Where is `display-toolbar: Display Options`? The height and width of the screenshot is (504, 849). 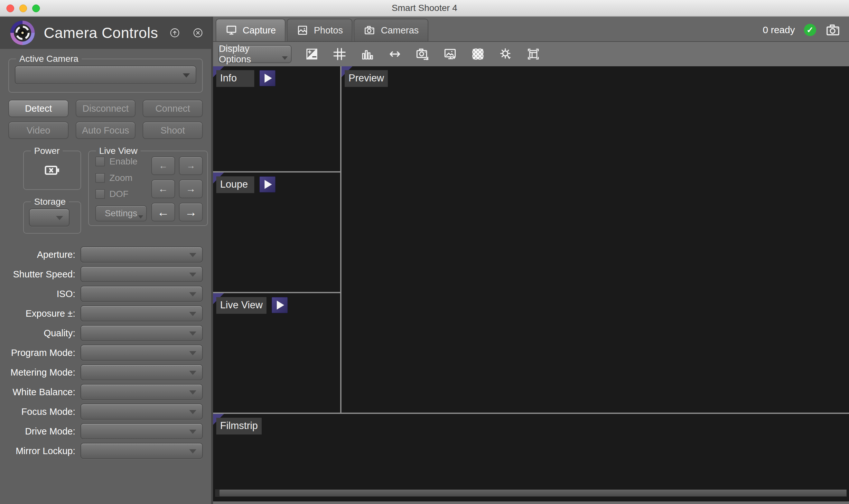
display-toolbar: Display Options is located at coordinates (531, 54).